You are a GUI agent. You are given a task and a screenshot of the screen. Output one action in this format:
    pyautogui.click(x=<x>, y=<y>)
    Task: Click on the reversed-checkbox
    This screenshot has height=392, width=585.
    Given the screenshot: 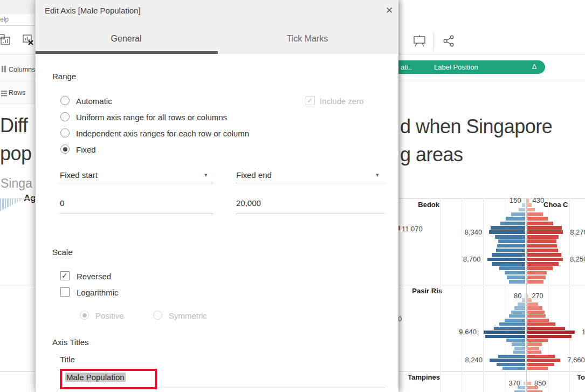 What is the action you would take?
    pyautogui.click(x=65, y=276)
    